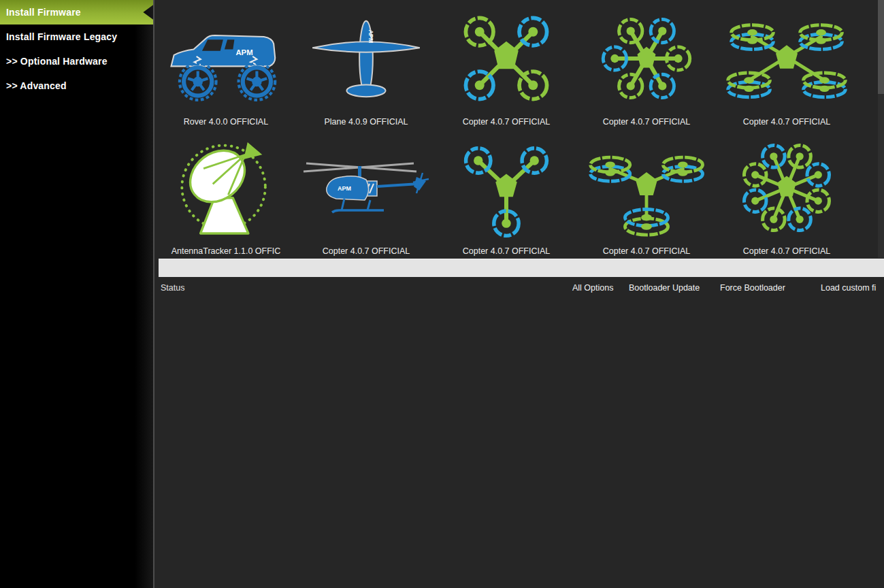  Describe the element at coordinates (646, 65) in the screenshot. I see `firmware-tile-hexacopter: Copter 4.0.7 OFFICIAL` at that location.